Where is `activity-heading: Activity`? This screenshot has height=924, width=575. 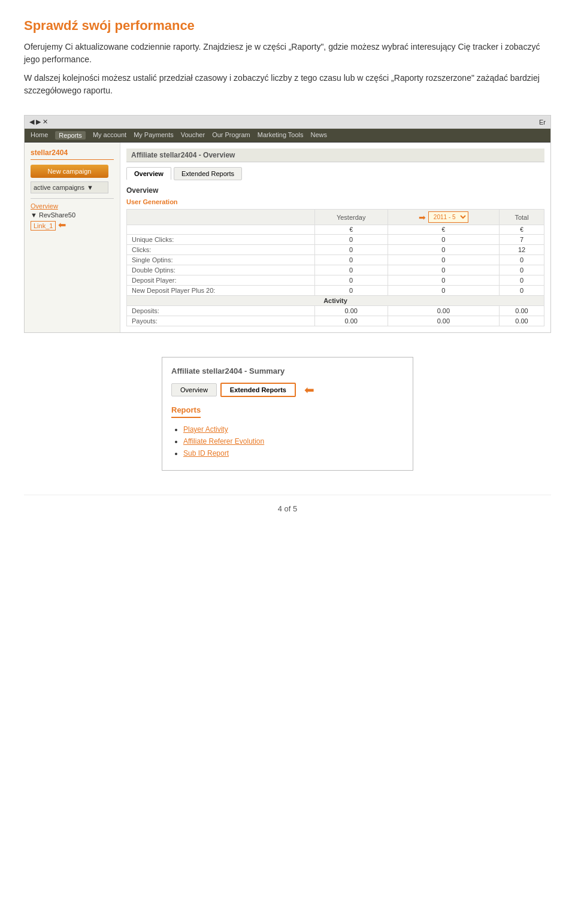
activity-heading: Activity is located at coordinates (335, 301).